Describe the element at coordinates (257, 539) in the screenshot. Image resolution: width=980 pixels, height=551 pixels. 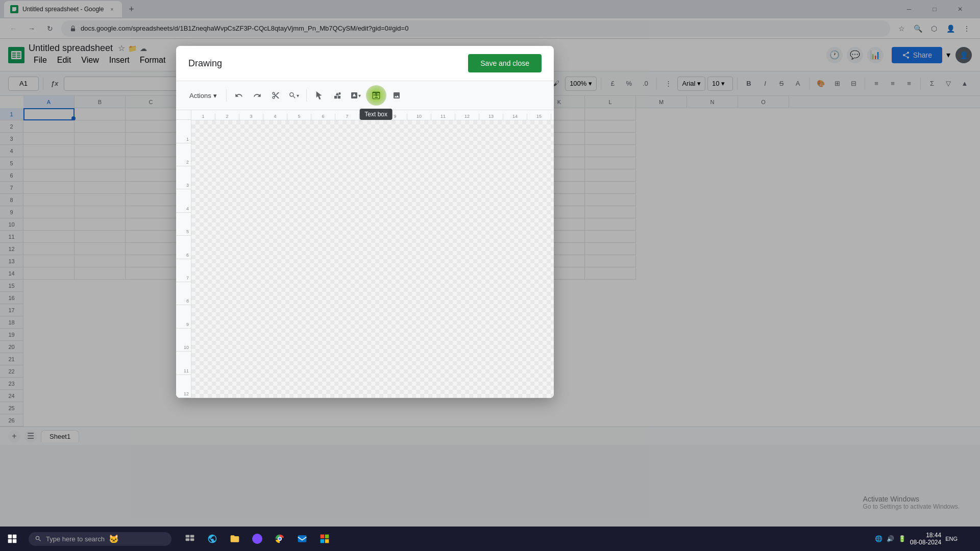
I see `taskbar-apps` at that location.